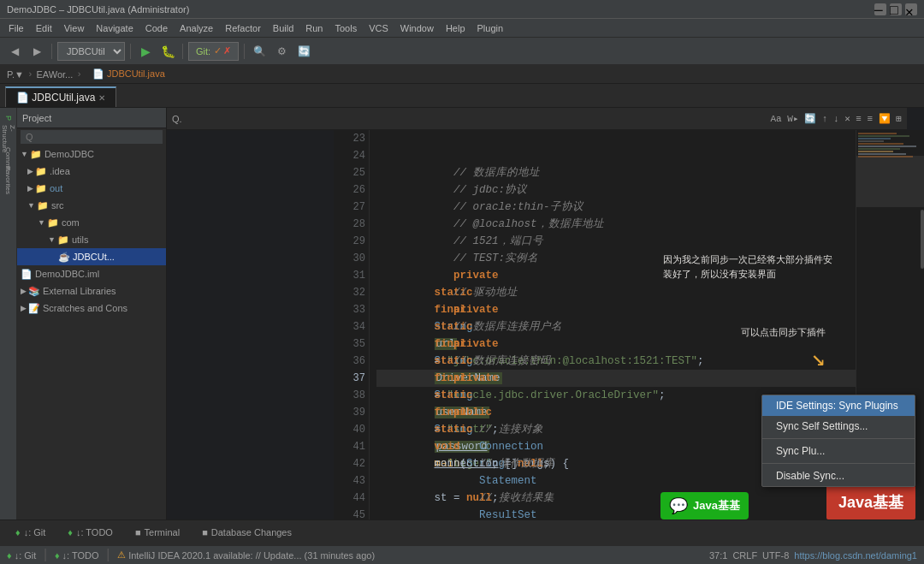 The width and height of the screenshot is (924, 564). What do you see at coordinates (252, 555) in the screenshot?
I see `status-warning-text: IntelliJ IDEA 2020.1 available: // Updat…` at bounding box center [252, 555].